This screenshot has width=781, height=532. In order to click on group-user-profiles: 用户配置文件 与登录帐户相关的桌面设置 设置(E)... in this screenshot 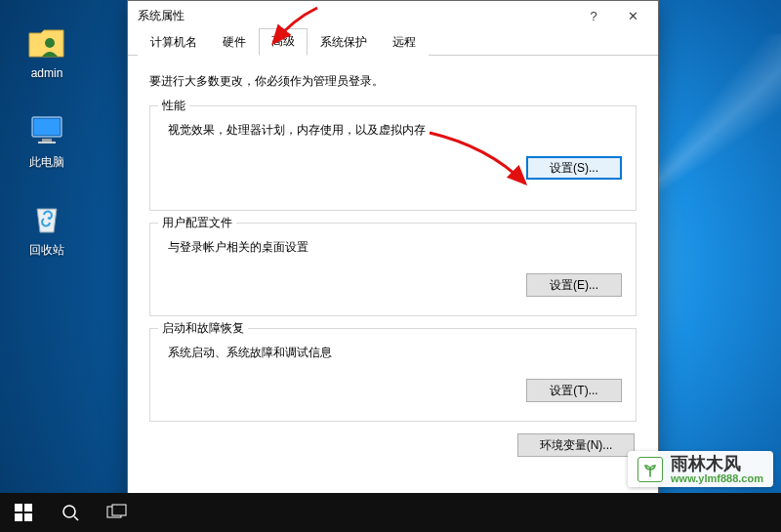, I will do `click(392, 269)`.